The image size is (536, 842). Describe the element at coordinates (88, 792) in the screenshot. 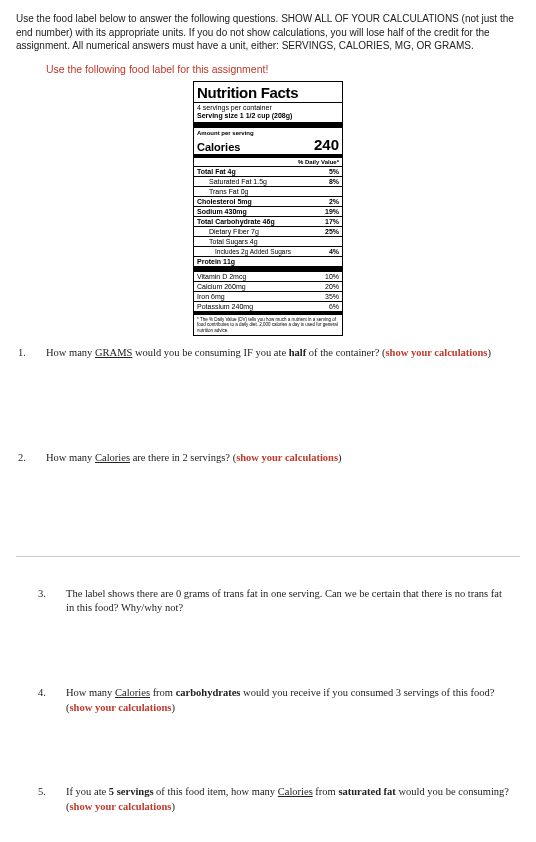

I see `q5-part: If you ate` at that location.